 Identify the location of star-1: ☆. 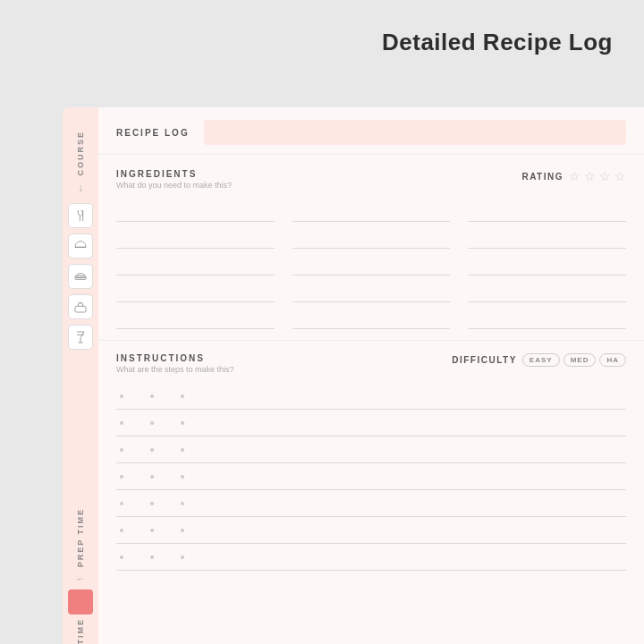
(574, 176).